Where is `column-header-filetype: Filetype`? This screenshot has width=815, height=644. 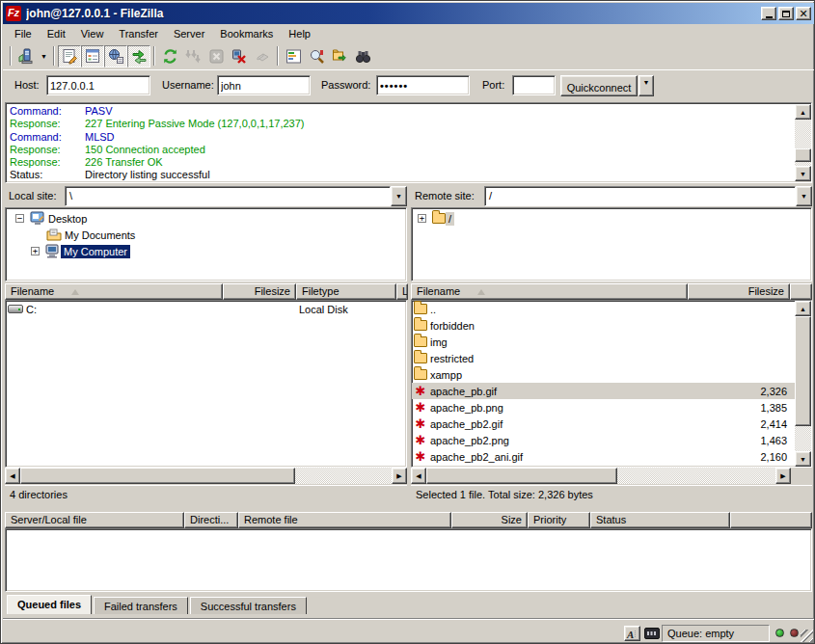
column-header-filetype: Filetype is located at coordinates (346, 291).